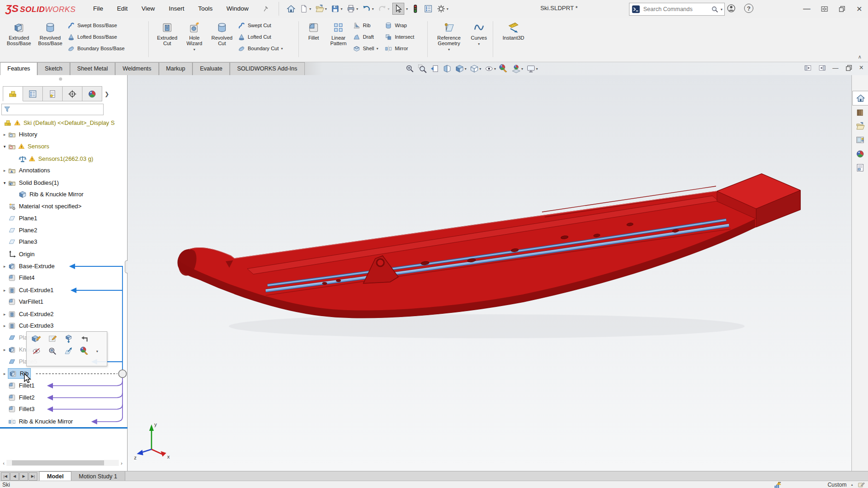  What do you see at coordinates (64, 266) in the screenshot?
I see `tree-item-base-extrude: ▸Base-Extrude` at bounding box center [64, 266].